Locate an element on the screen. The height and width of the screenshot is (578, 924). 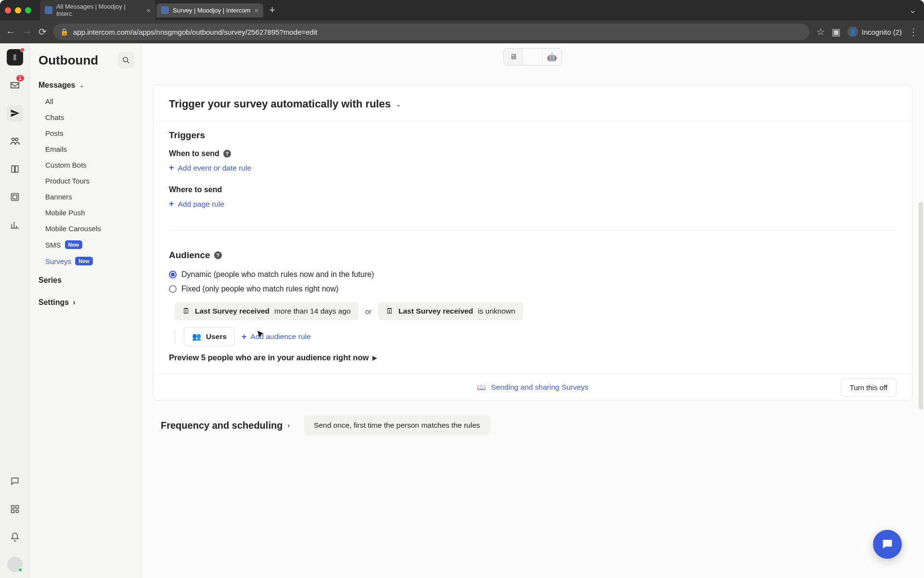
browser-tab-1: Survey | Moodjoy | Intercom × is located at coordinates (210, 11).